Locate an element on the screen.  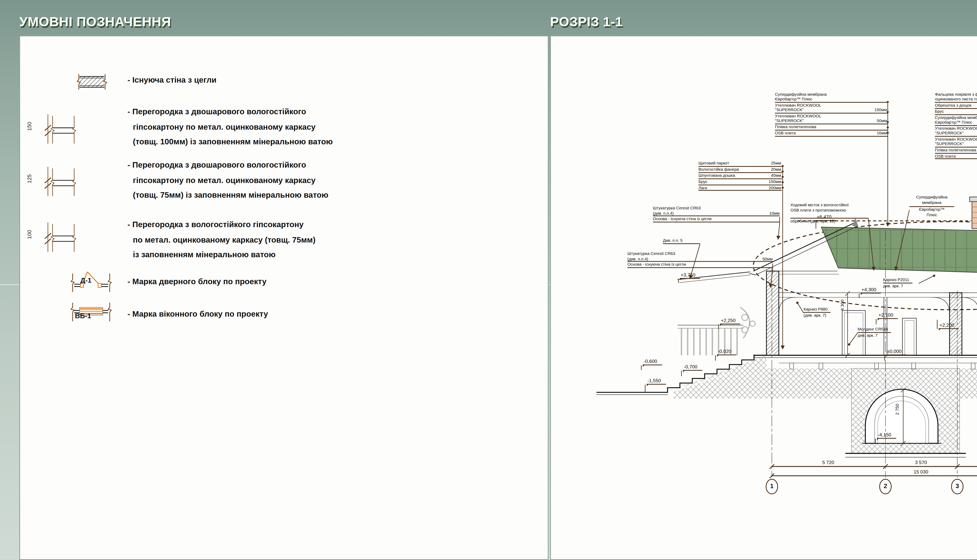
dim-axis-2-3: 3 570 is located at coordinates (921, 462).